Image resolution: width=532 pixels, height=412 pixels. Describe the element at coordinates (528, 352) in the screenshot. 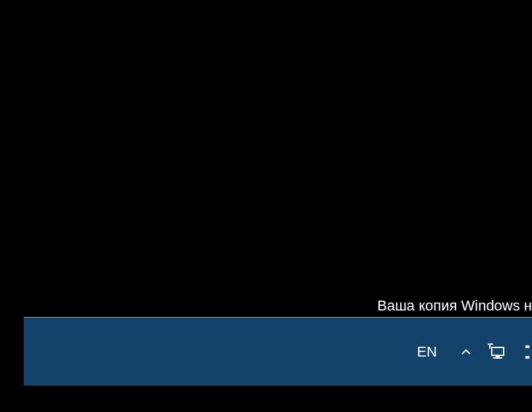

I see `partial-icon` at that location.